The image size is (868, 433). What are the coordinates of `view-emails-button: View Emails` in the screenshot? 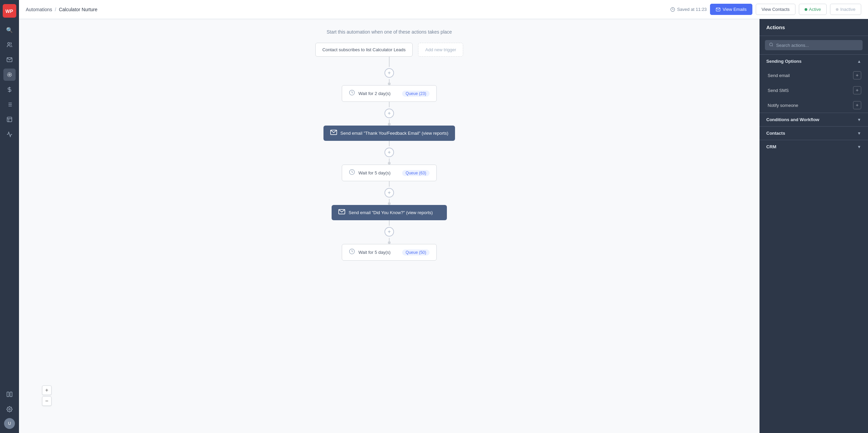 It's located at (731, 10).